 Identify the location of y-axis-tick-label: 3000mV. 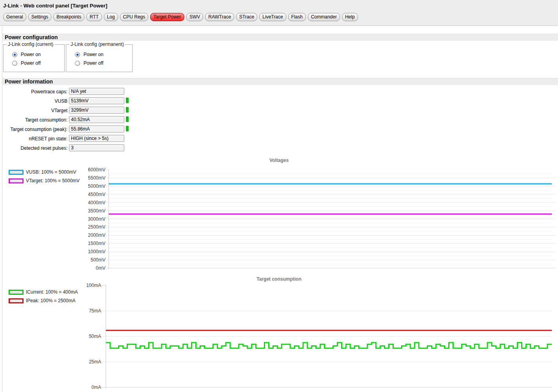
(53, 219).